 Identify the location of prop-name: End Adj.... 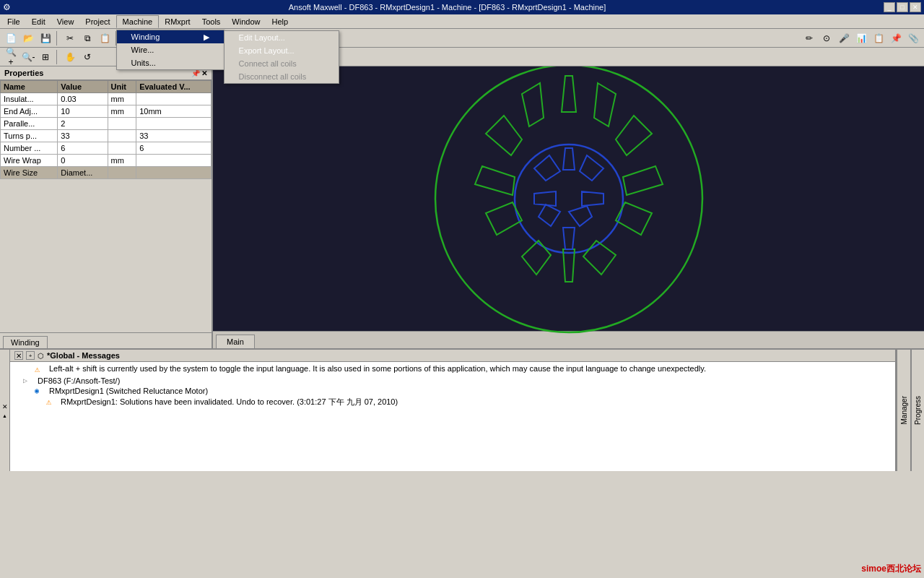
(29, 111).